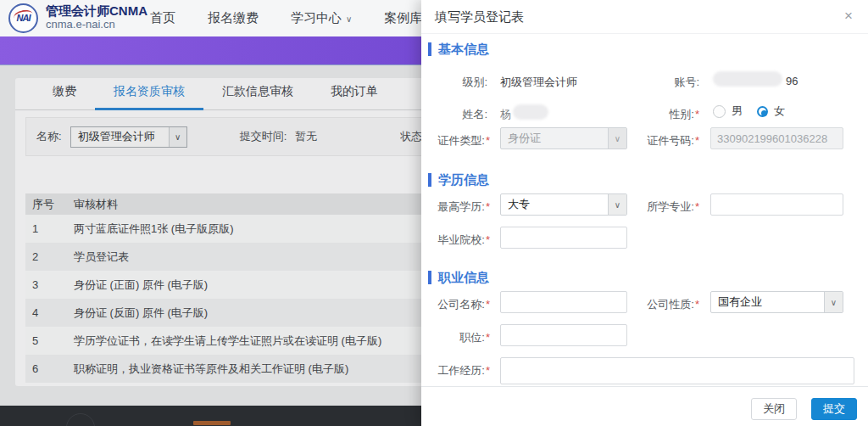  What do you see at coordinates (97, 11) in the screenshot?
I see `brand-title: 管理会计师CNMA` at bounding box center [97, 11].